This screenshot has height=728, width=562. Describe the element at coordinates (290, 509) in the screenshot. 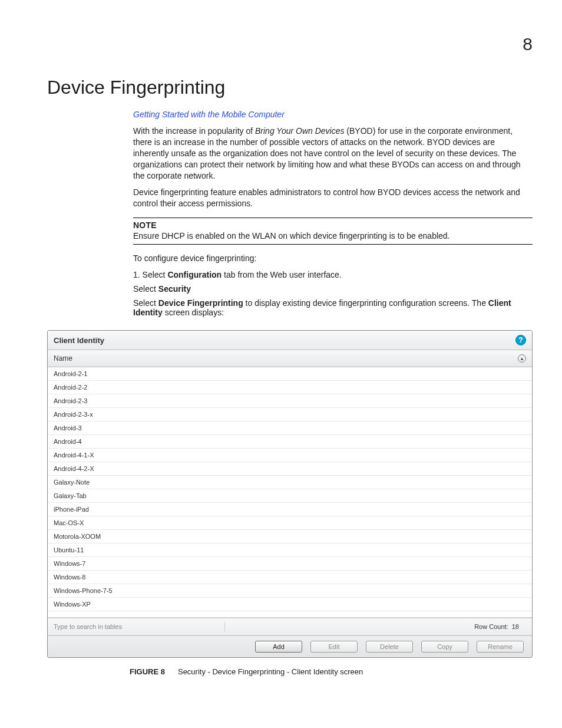

I see `table-row: iPhone-iPad` at that location.